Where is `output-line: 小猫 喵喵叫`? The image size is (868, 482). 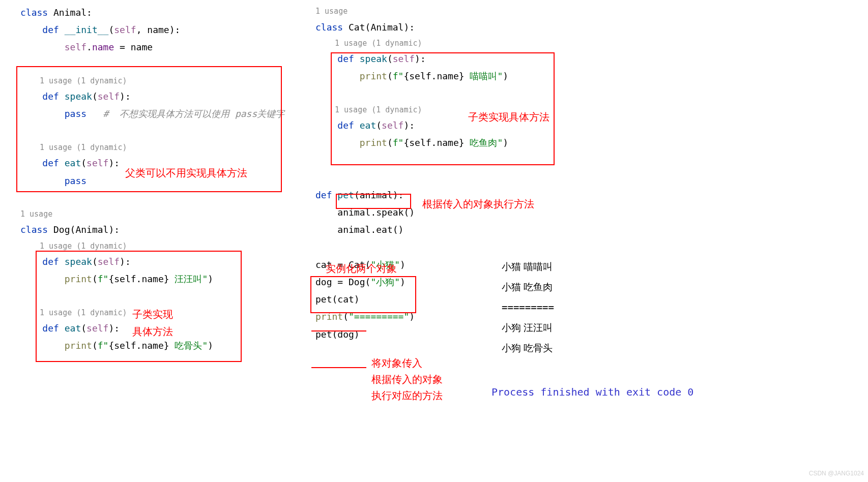
output-line: 小猫 喵喵叫 is located at coordinates (528, 267).